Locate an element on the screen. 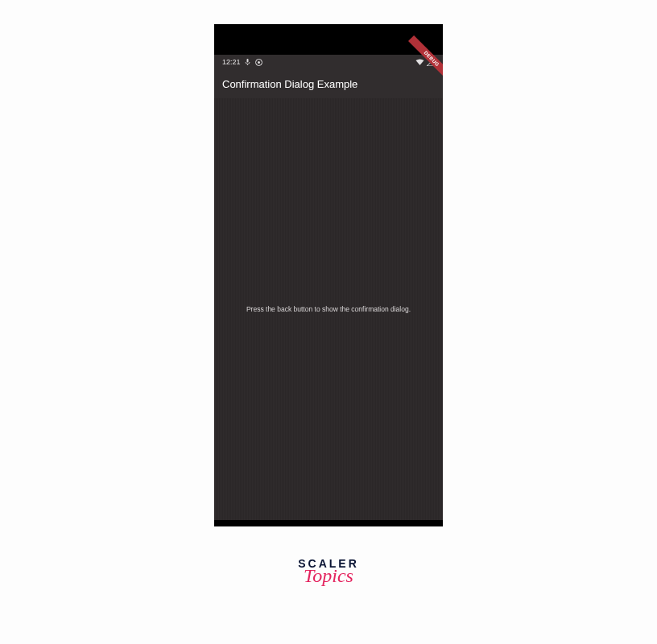 The image size is (657, 644). navigation-bar is located at coordinates (328, 523).